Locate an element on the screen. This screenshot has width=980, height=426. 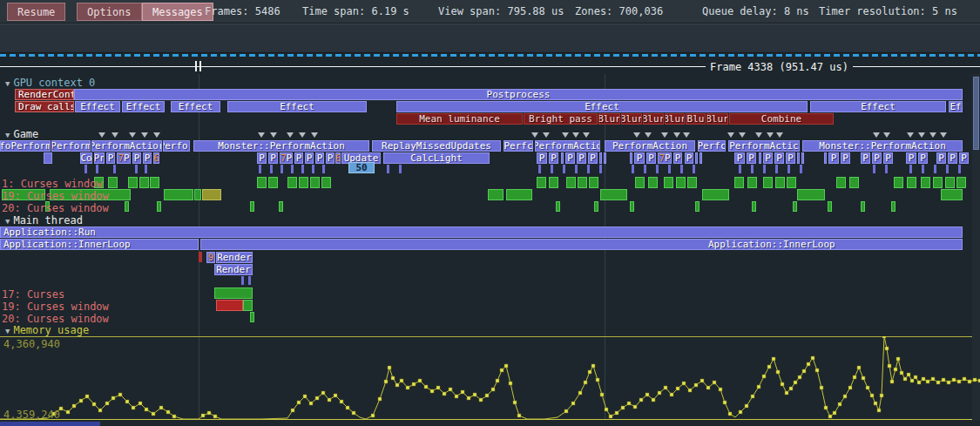
thread-label: 17: Curses is located at coordinates (33, 294).